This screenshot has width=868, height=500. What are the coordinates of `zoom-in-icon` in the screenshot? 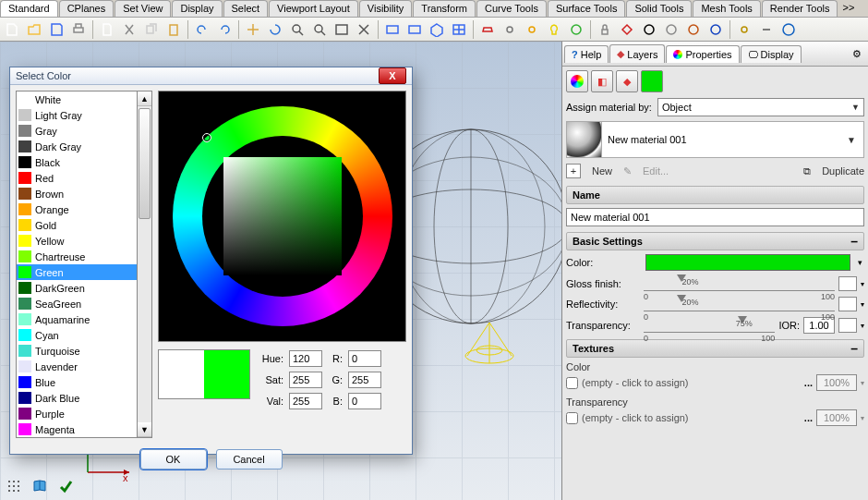 It's located at (297, 30).